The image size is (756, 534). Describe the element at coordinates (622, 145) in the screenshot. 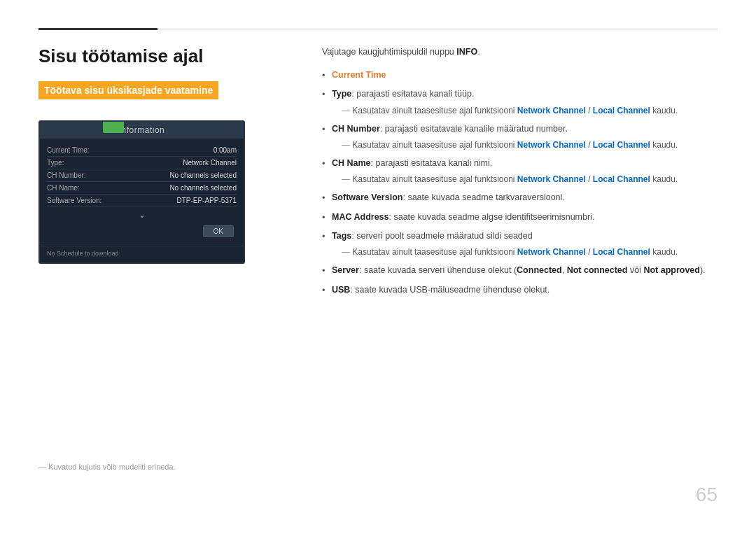

I see `ch-number-sub-local: Local Channel` at that location.